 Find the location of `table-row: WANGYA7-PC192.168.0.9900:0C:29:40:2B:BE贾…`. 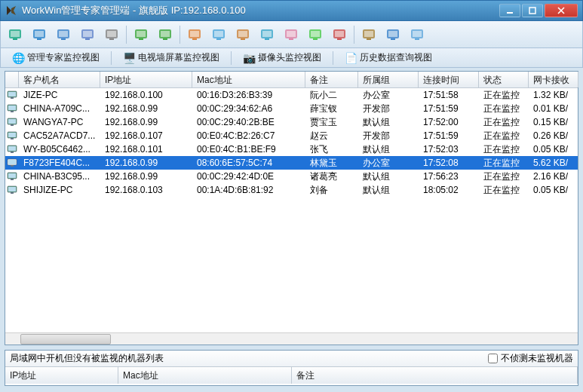

table-row: WANGYA7-PC192.168.0.9900:0C:29:40:2B:BE贾… is located at coordinates (291, 122).